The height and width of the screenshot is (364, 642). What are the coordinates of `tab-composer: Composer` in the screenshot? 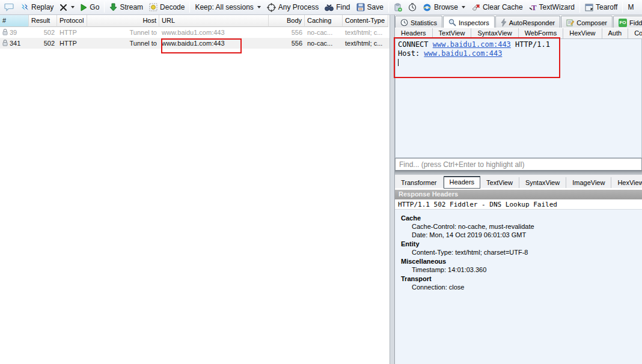 It's located at (587, 22).